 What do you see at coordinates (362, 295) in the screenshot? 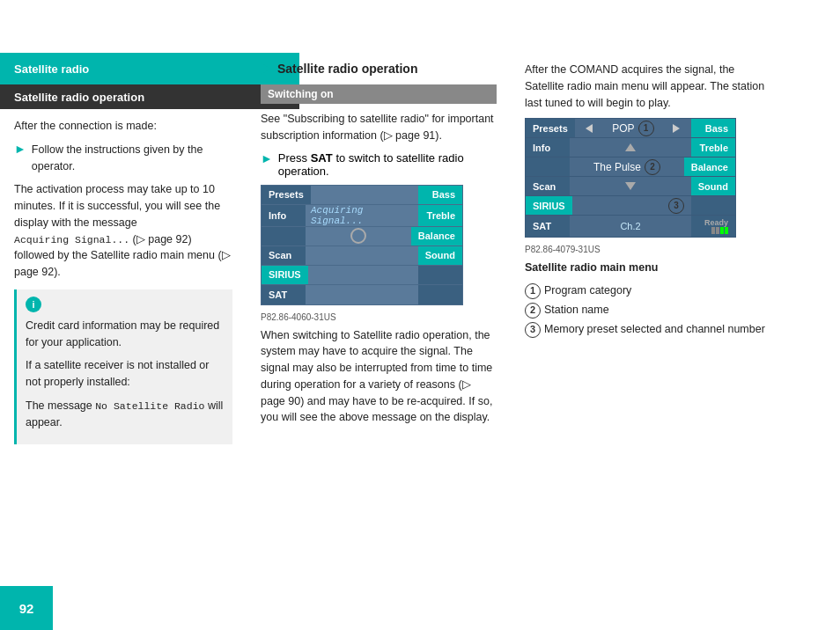
I see `sat-content` at bounding box center [362, 295].